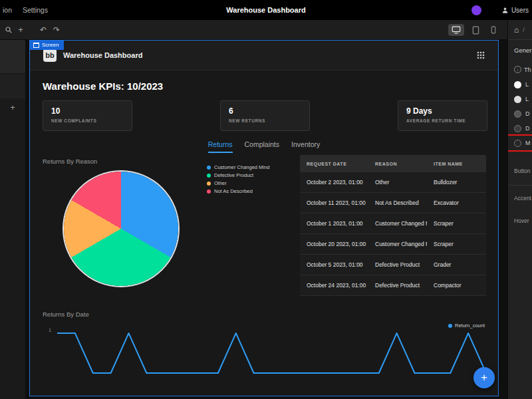 Image resolution: width=532 pixels, height=399 pixels. What do you see at coordinates (233, 192) in the screenshot?
I see `legend-label: Not As Described` at bounding box center [233, 192].